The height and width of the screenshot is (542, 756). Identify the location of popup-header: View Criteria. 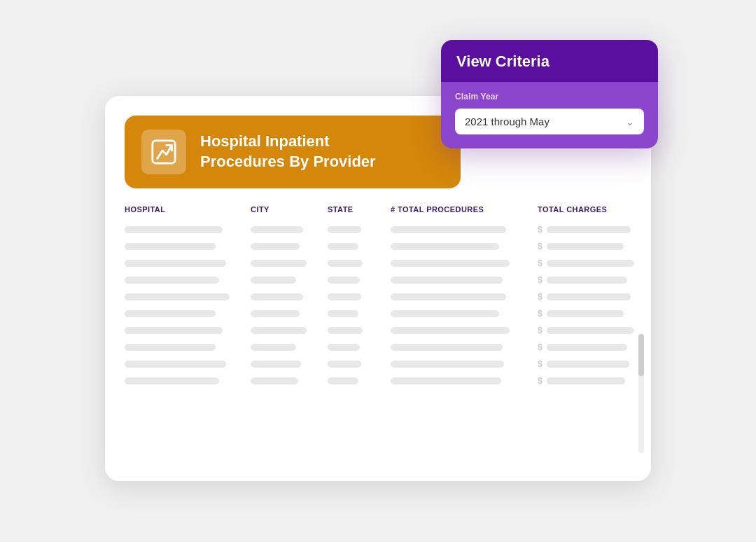
(550, 61).